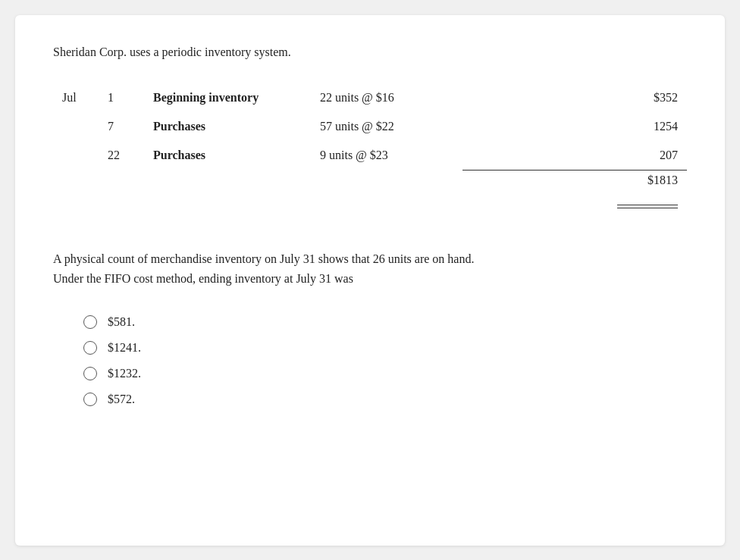  I want to click on description-line1: A physical count of merchandise inventor…, so click(264, 259).